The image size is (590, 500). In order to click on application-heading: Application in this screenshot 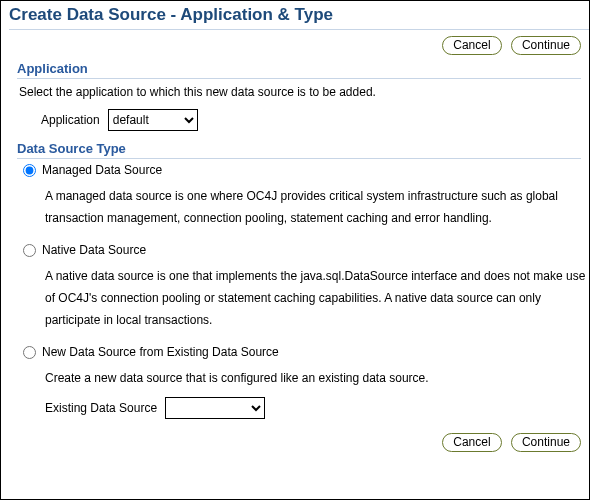, I will do `click(299, 70)`.